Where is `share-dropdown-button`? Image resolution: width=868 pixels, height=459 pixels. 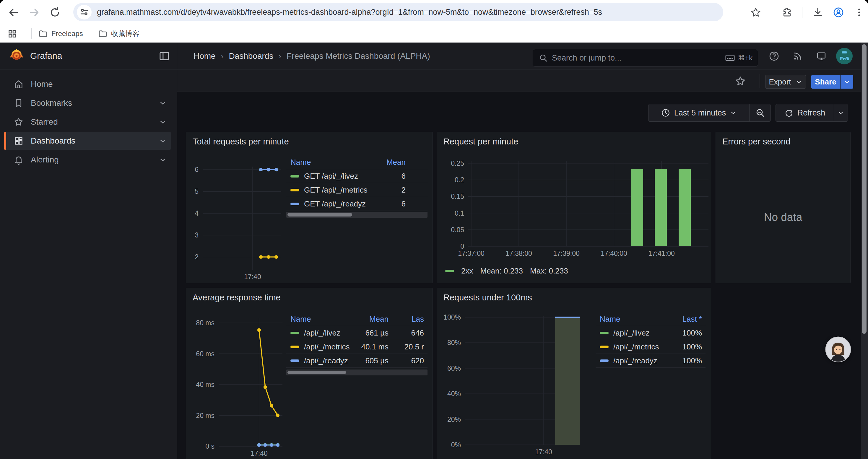 share-dropdown-button is located at coordinates (847, 82).